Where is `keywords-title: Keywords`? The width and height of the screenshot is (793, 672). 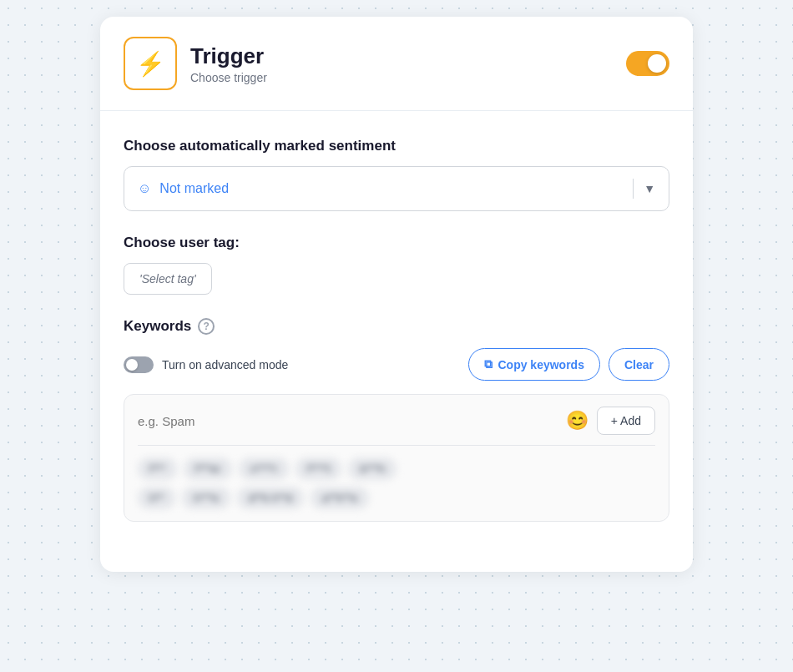 keywords-title: Keywords is located at coordinates (157, 326).